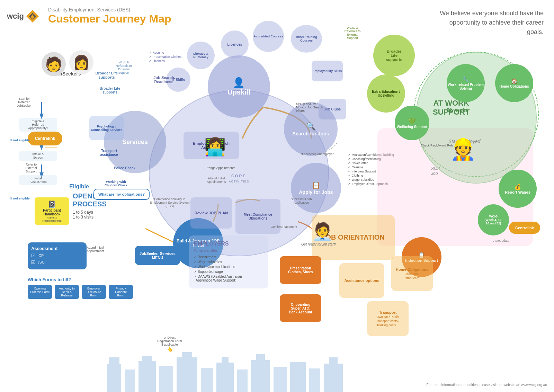  Describe the element at coordinates (201, 55) in the screenshot. I see `literacy-bubble: Literacy & Numeracy` at that location.